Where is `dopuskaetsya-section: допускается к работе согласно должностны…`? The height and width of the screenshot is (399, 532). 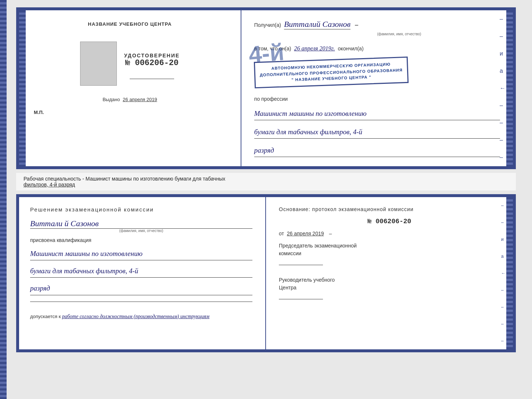
dopuskaetsya-section: допускается к работе согласно должностны… is located at coordinates (141, 317).